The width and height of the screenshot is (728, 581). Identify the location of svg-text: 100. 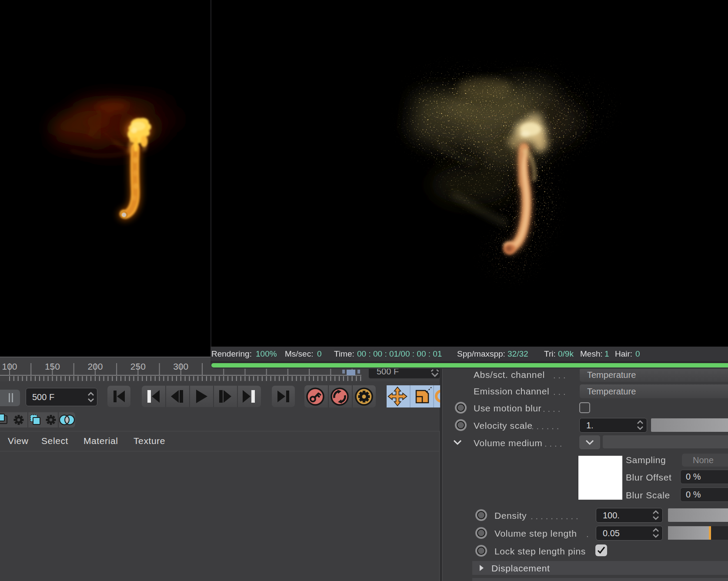
(10, 366).